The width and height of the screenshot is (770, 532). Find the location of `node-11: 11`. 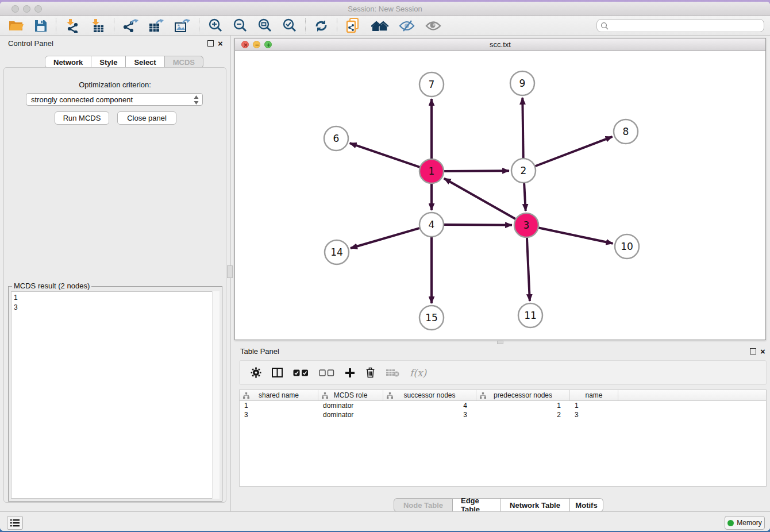

node-11: 11 is located at coordinates (530, 315).